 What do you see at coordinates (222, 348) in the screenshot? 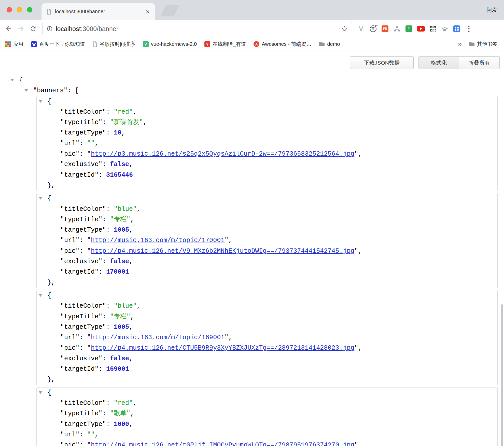
I see `json-link: http://p4.music.126.net/CTU5B9R9y3XyYBZX…` at bounding box center [222, 348].